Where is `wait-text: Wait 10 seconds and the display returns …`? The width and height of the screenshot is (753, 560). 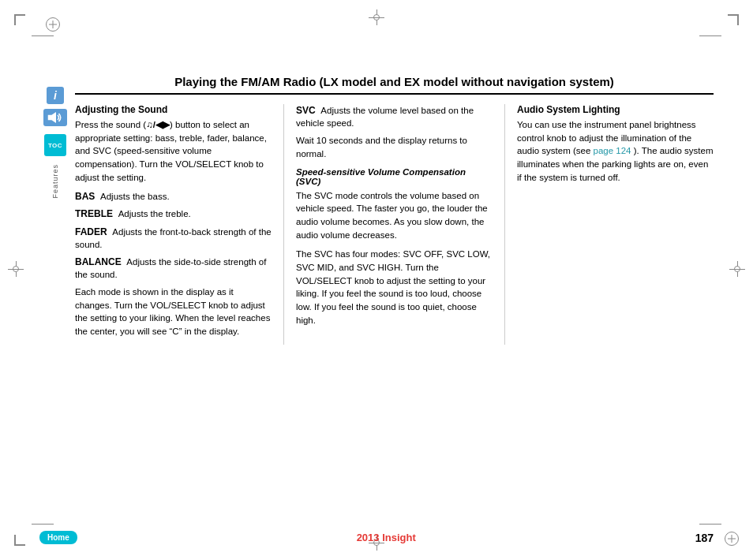 wait-text: Wait 10 seconds and the display returns … is located at coordinates (395, 147).